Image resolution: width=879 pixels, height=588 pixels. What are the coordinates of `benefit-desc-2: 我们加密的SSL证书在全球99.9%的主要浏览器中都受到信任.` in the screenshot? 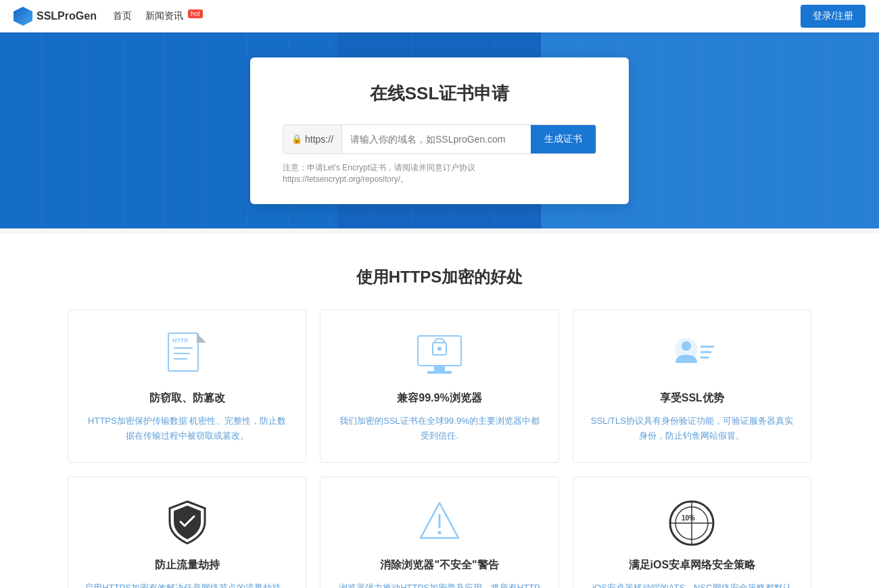 It's located at (439, 428).